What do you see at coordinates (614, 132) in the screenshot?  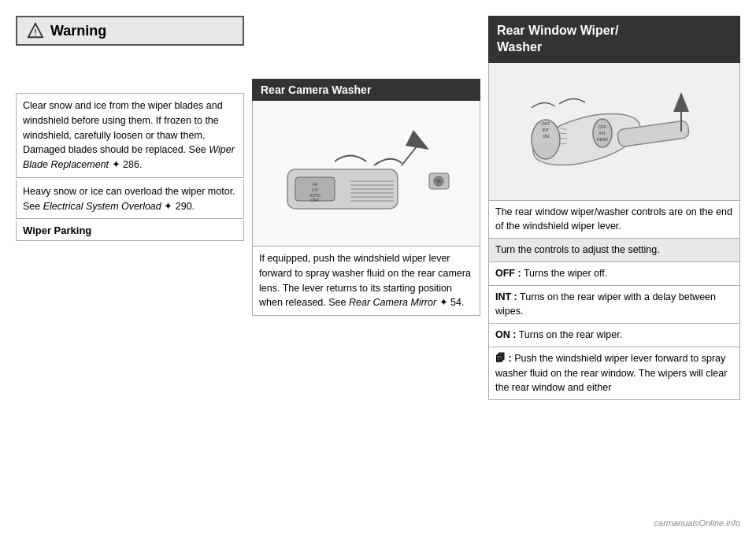 I see `rear-wiper-diagram: OFF INT ON OFF INT REAR` at bounding box center [614, 132].